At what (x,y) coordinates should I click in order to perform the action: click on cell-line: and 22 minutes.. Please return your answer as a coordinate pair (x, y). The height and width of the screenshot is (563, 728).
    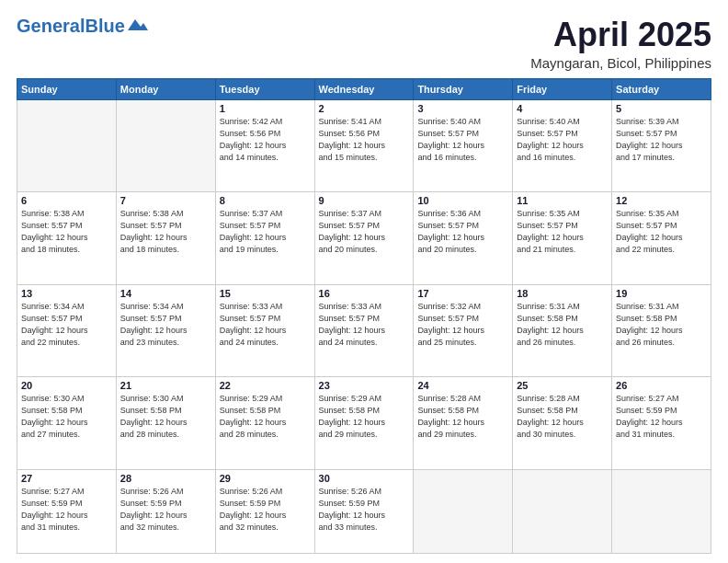
    Looking at the image, I should click on (66, 342).